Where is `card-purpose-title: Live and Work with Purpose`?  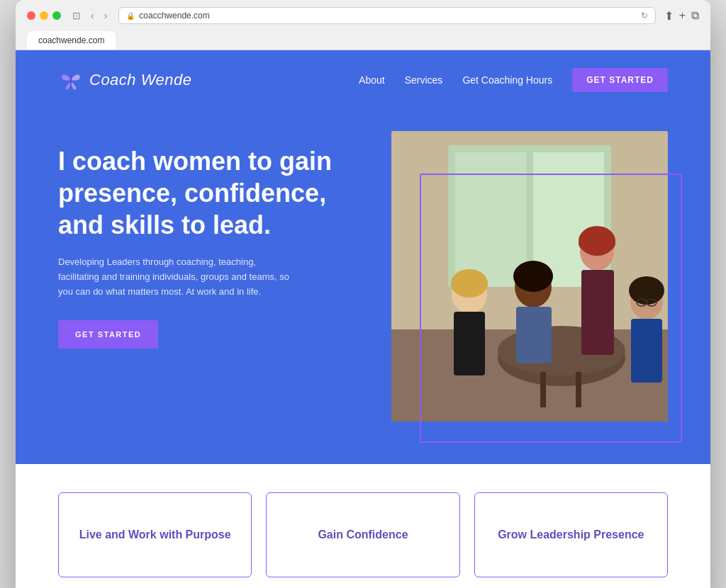
card-purpose-title: Live and Work with Purpose is located at coordinates (155, 536).